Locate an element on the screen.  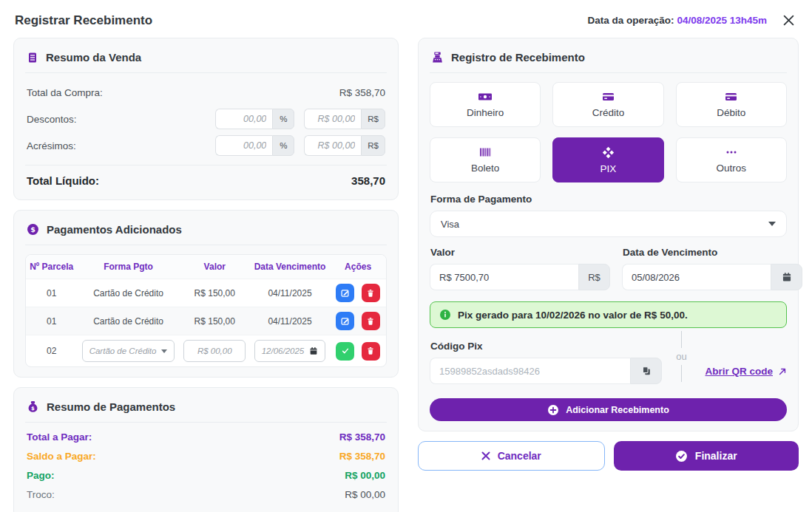
discount-percent-input is located at coordinates (244, 119).